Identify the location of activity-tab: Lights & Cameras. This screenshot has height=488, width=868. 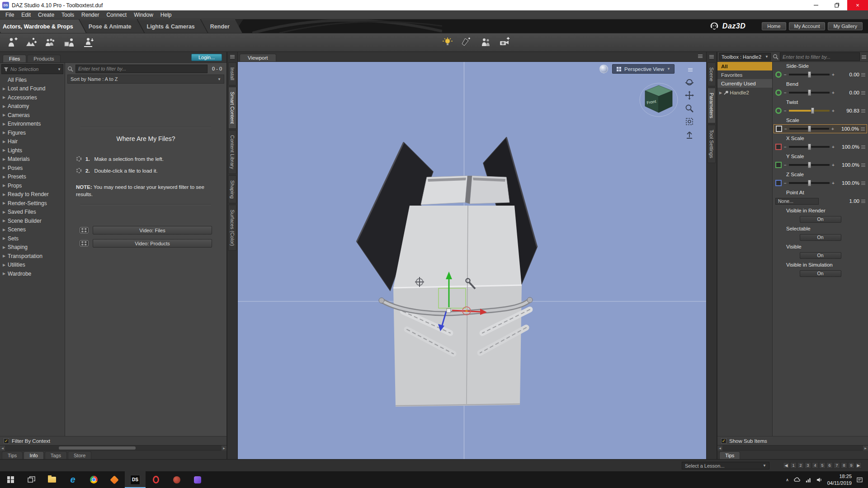
(173, 26).